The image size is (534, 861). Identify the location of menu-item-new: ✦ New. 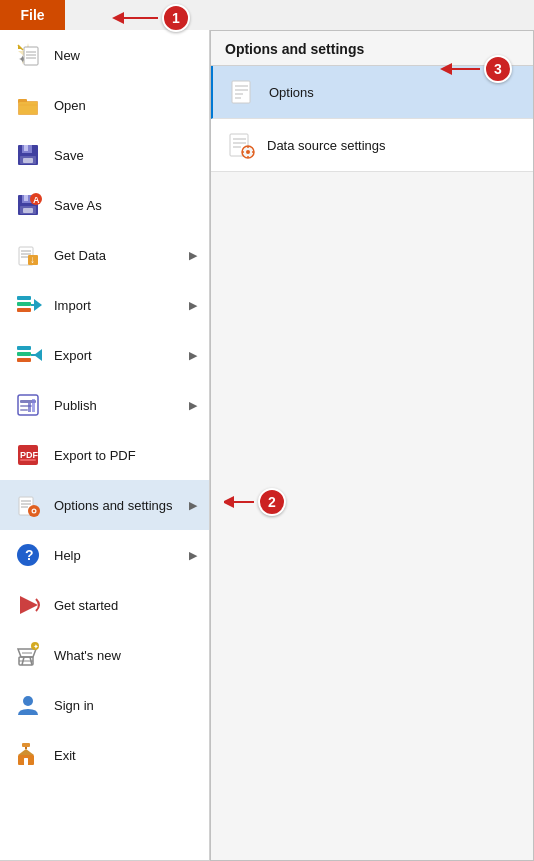
(104, 55).